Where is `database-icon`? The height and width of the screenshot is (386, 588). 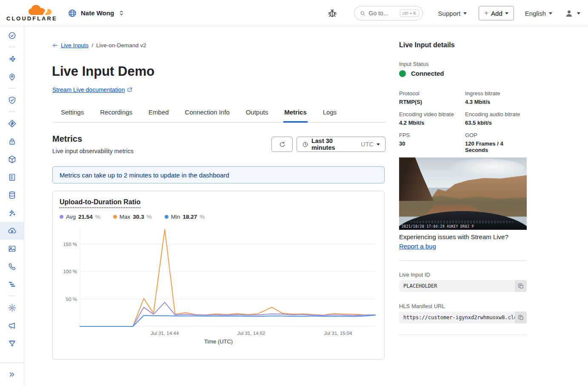
database-icon is located at coordinates (12, 195).